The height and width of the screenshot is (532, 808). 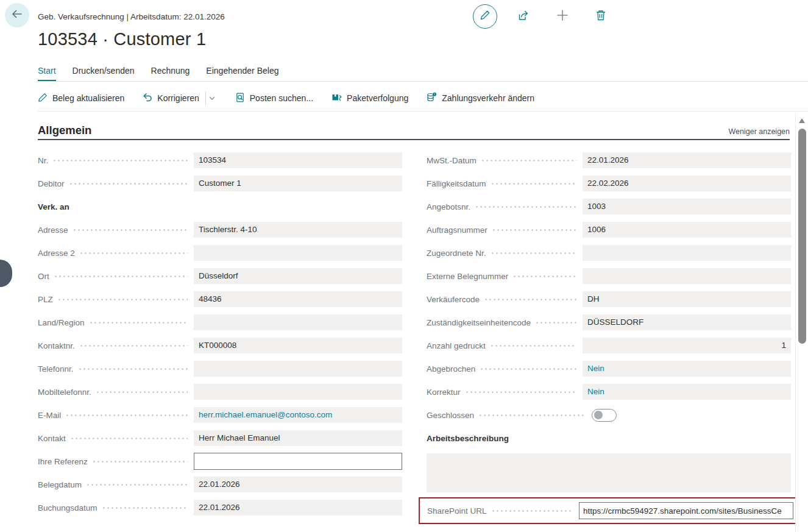 What do you see at coordinates (298, 276) in the screenshot?
I see `field-value-ort: Düsseldorf` at bounding box center [298, 276].